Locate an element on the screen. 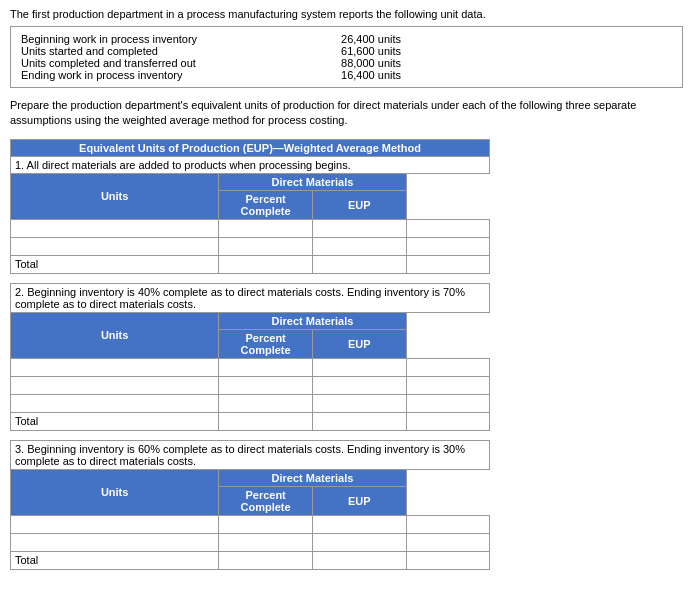 This screenshot has height=597, width=693. inventory-value-3: 16,400 units is located at coordinates (351, 75).